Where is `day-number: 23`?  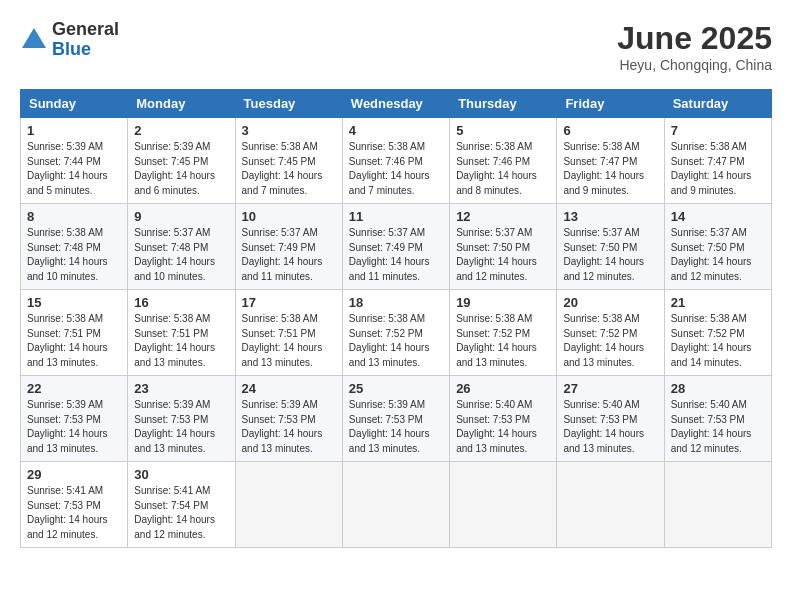 day-number: 23 is located at coordinates (181, 388).